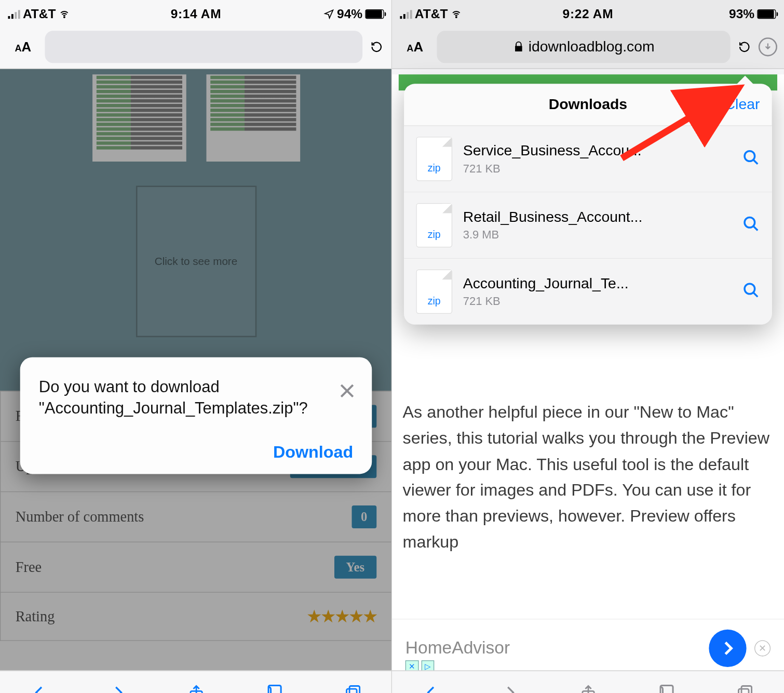 This screenshot has width=784, height=693. I want to click on alert-close-button, so click(347, 393).